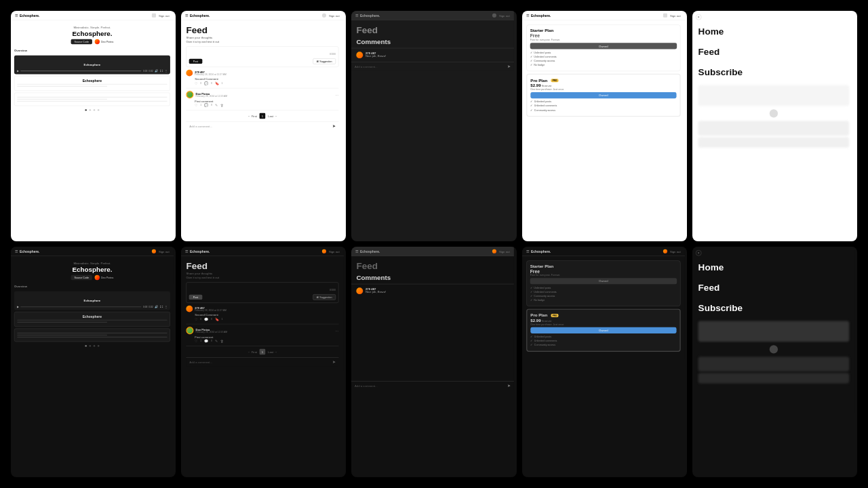  What do you see at coordinates (148, 71) in the screenshot?
I see `time-display: 0:00 / 3:32` at bounding box center [148, 71].